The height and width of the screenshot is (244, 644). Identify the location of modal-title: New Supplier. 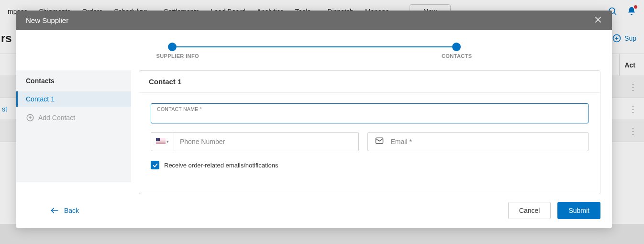
(47, 20).